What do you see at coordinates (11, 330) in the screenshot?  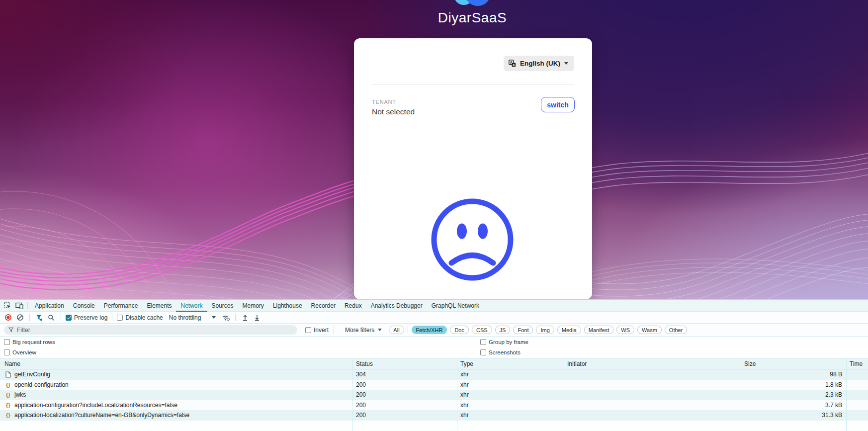 I see `filter-funnel-icon` at bounding box center [11, 330].